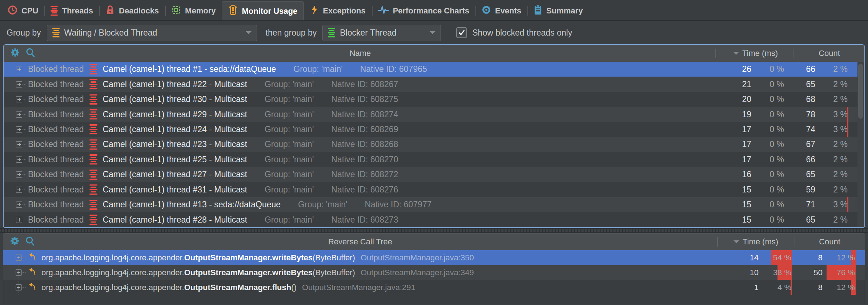  What do you see at coordinates (193, 11) in the screenshot?
I see `tab-memory: Memory` at bounding box center [193, 11].